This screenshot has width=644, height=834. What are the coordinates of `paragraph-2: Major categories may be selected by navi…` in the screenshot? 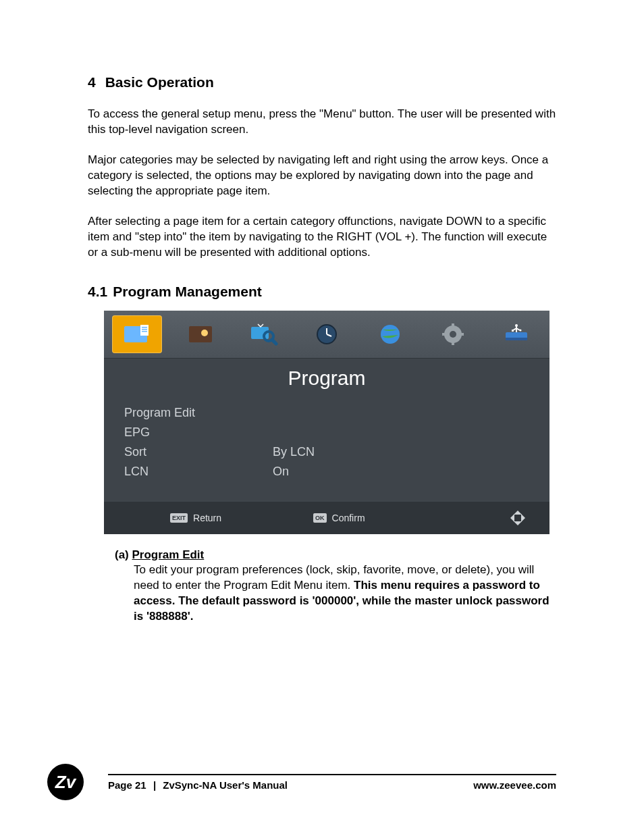 It's located at (322, 176).